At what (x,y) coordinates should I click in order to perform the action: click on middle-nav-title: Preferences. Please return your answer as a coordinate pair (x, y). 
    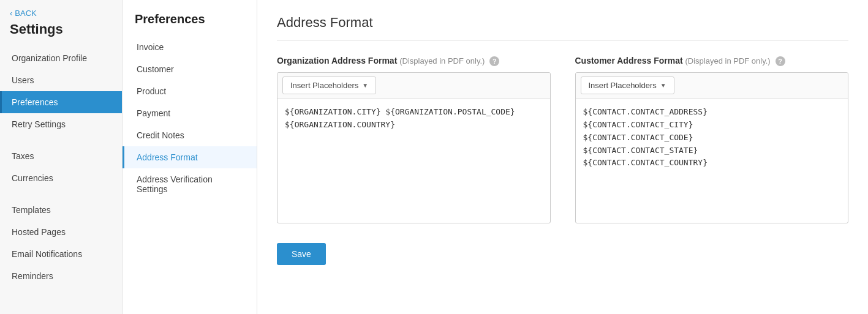
    Looking at the image, I should click on (190, 23).